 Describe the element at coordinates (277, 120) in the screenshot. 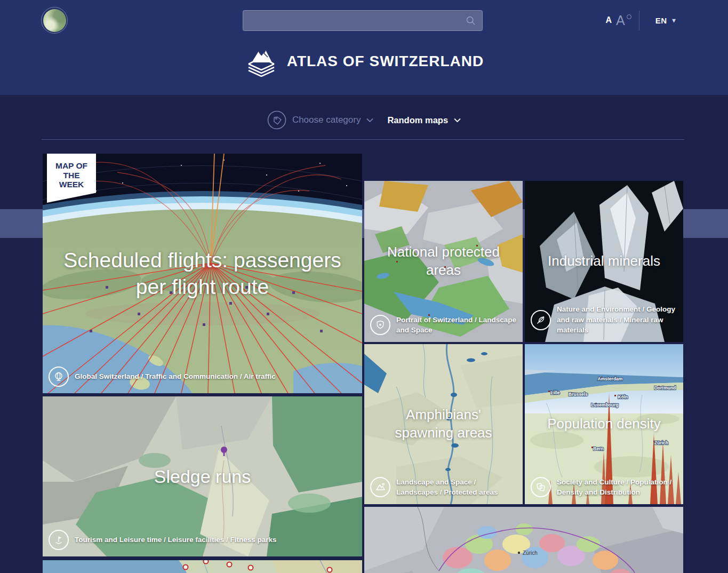

I see `tag-icon` at that location.